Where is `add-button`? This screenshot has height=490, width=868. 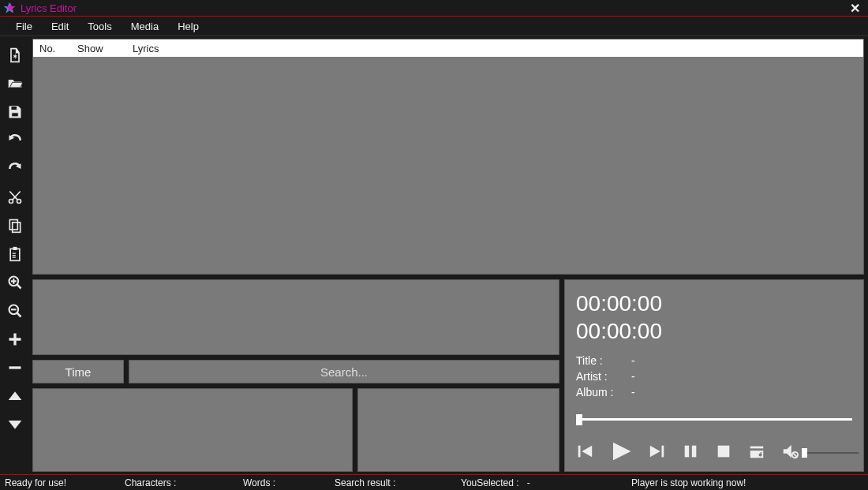
add-button is located at coordinates (15, 339).